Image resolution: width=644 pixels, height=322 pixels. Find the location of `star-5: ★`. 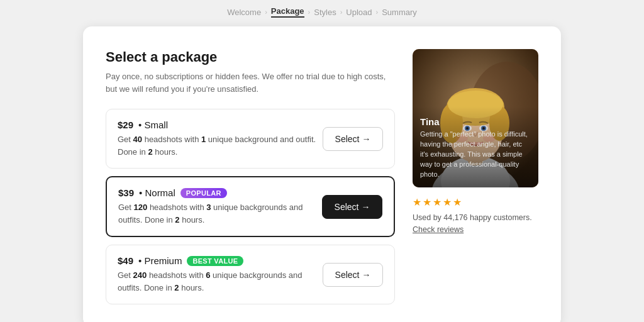

star-5: ★ is located at coordinates (457, 203).